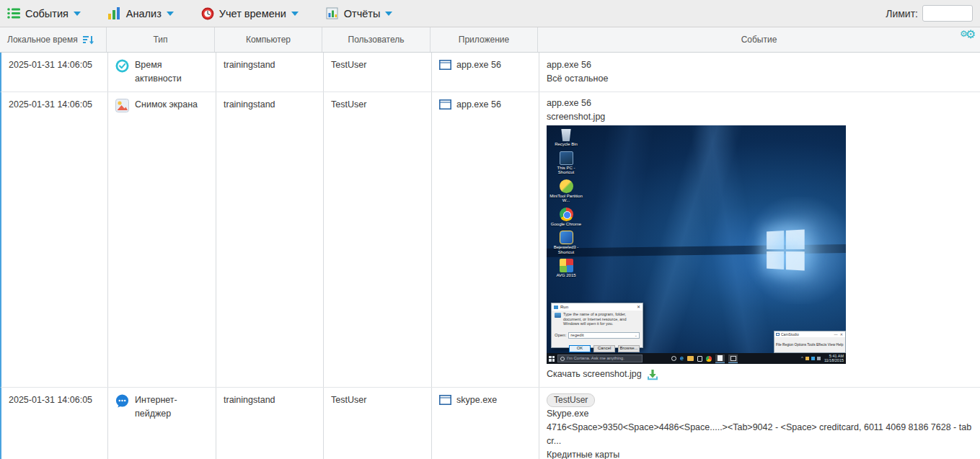  I want to click on cell-event: app.exe 56 Всё остальное, so click(760, 72).